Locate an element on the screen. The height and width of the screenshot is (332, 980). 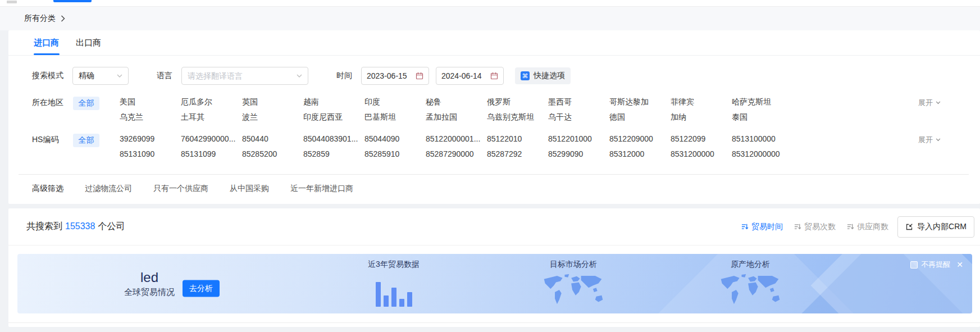
tab-exporters: 出口商 is located at coordinates (89, 43).